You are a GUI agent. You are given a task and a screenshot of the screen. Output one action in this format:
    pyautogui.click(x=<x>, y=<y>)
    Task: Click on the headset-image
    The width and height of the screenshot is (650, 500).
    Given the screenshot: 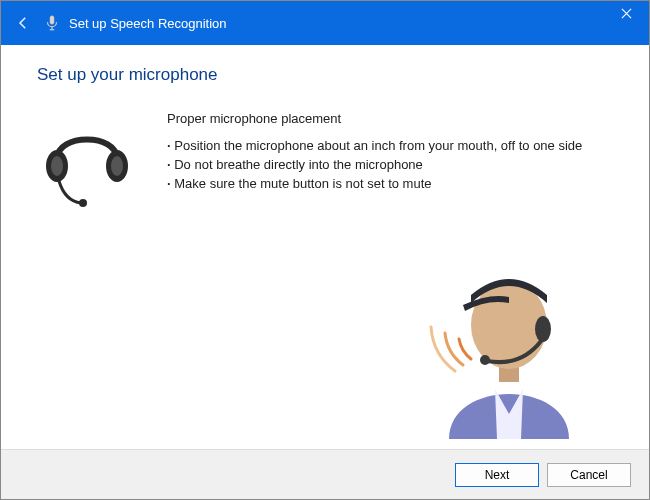 What is the action you would take?
    pyautogui.click(x=87, y=161)
    